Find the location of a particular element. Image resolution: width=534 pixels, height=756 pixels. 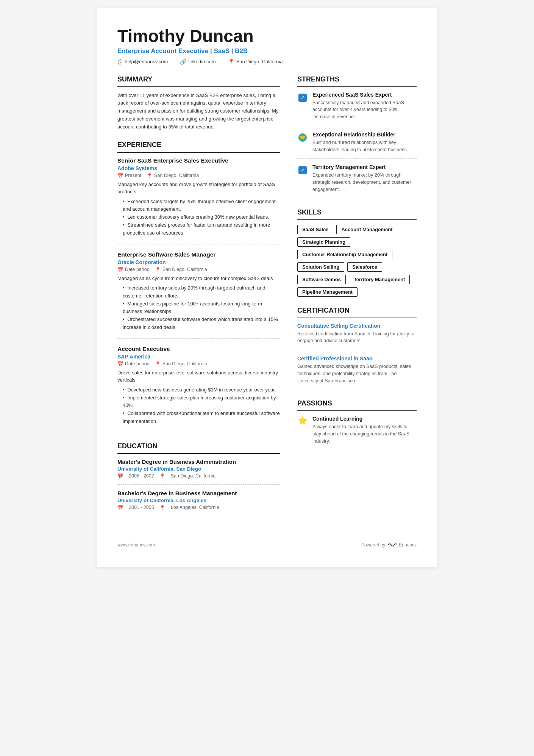

passions-divider is located at coordinates (357, 411).